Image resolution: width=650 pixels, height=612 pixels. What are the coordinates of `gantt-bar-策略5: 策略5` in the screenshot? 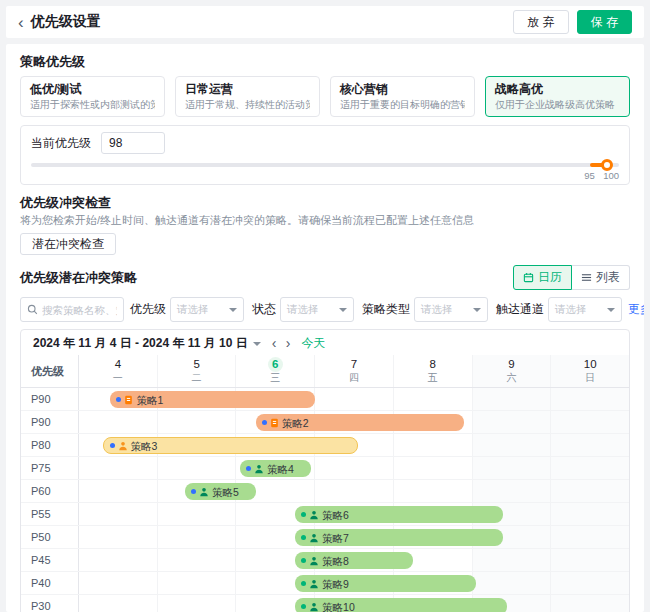 It's located at (220, 492).